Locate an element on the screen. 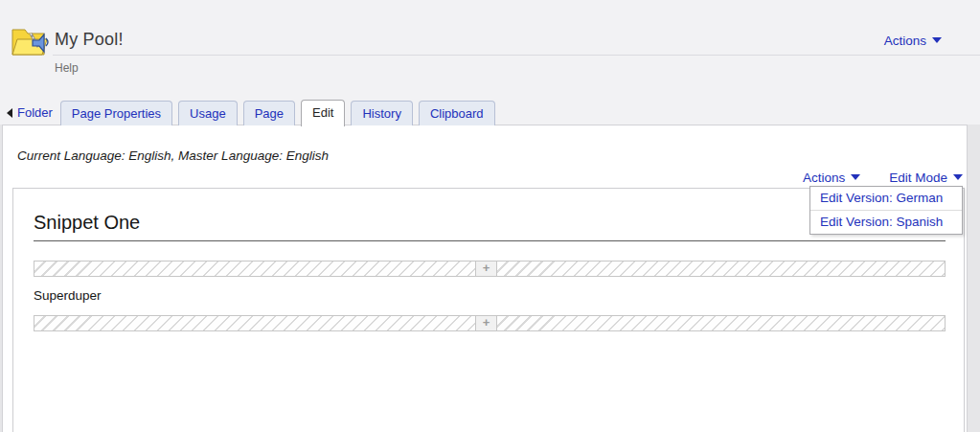 This screenshot has width=980, height=432. menu-item-edit-version-spanish: Edit Version: Spanish is located at coordinates (886, 222).